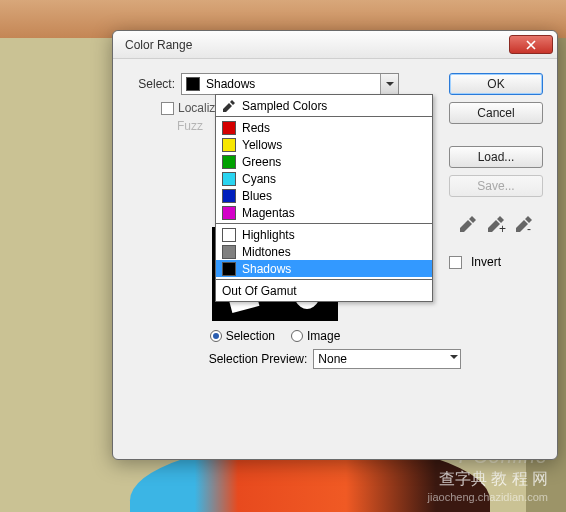  Describe the element at coordinates (387, 359) in the screenshot. I see `selection-preview-dropdown: None` at that location.